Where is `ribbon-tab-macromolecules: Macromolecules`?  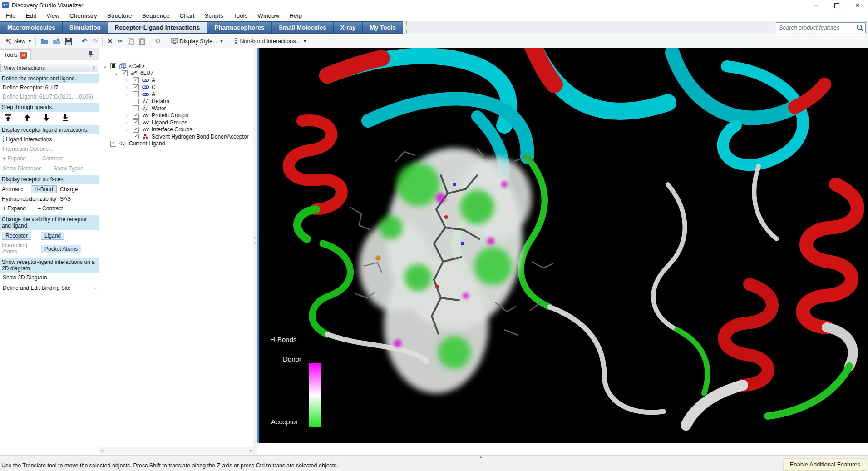 ribbon-tab-macromolecules: Macromolecules is located at coordinates (31, 27).